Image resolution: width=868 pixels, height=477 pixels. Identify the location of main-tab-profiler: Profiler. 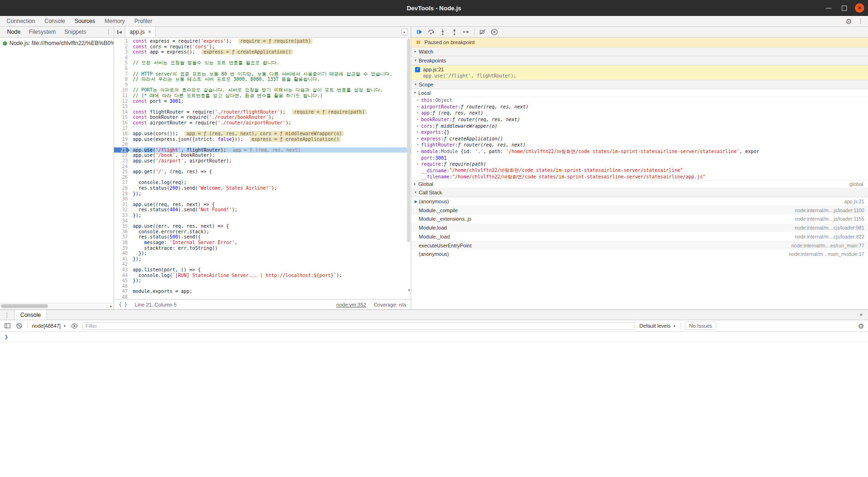
(143, 21).